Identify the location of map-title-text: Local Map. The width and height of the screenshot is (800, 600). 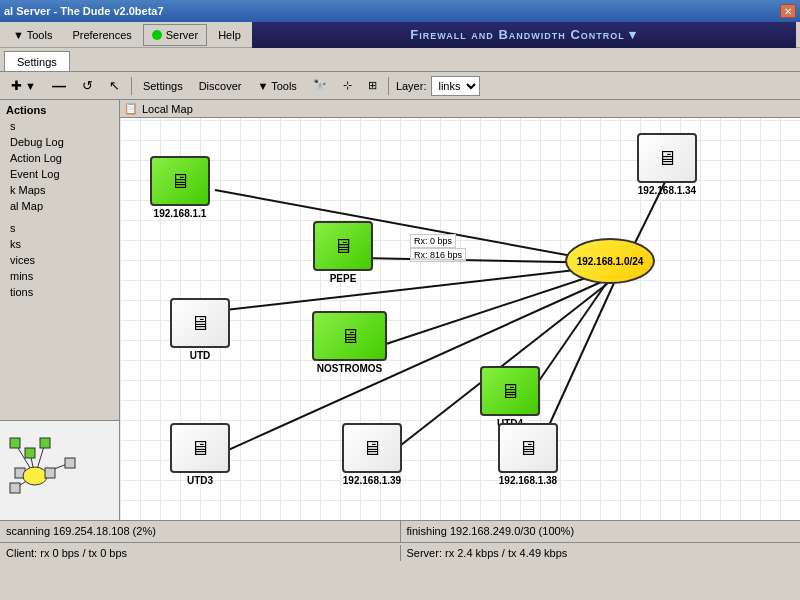
(168, 109).